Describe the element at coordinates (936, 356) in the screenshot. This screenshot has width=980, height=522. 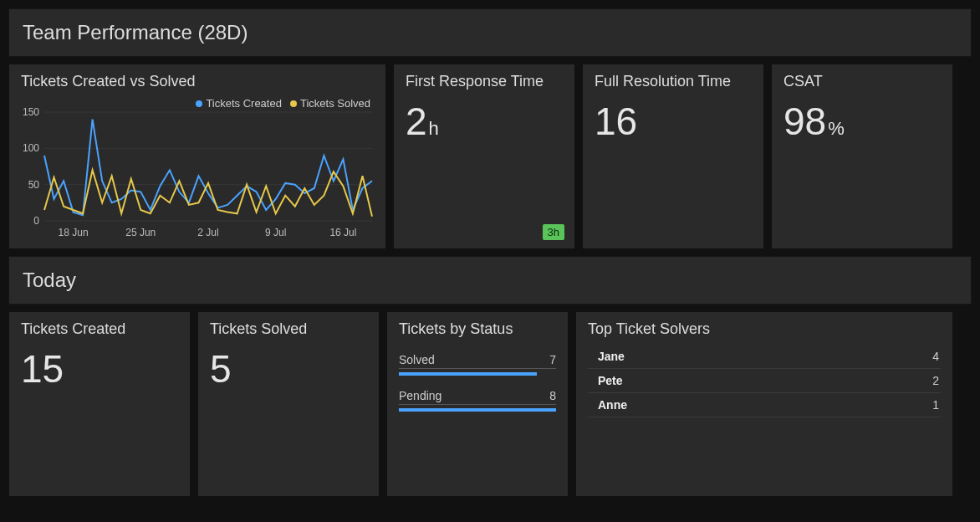
I see `leaderboard-value: 4` at that location.